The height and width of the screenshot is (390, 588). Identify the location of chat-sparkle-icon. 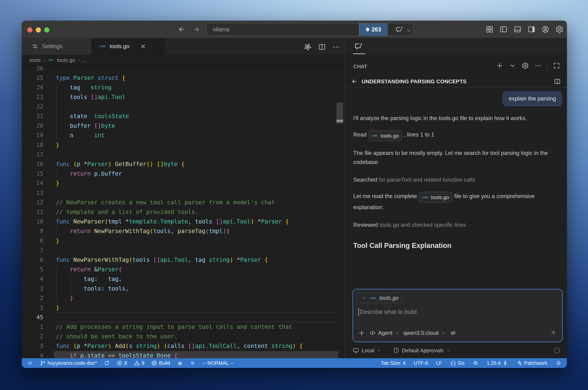
(400, 30).